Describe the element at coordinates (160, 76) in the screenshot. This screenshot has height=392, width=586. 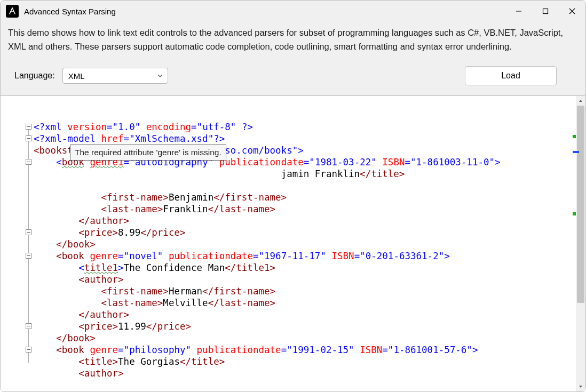
I see `chevron-down-icon` at that location.